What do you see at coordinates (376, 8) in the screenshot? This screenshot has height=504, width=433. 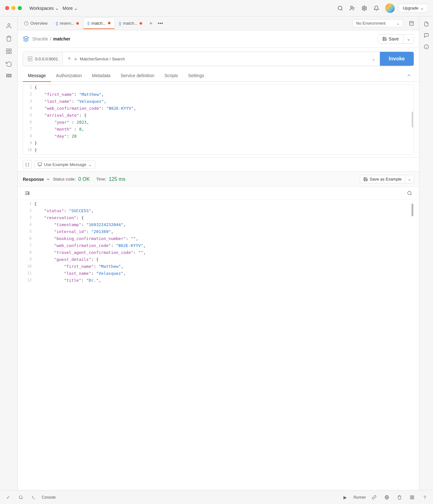 I see `notifications-icon` at bounding box center [376, 8].